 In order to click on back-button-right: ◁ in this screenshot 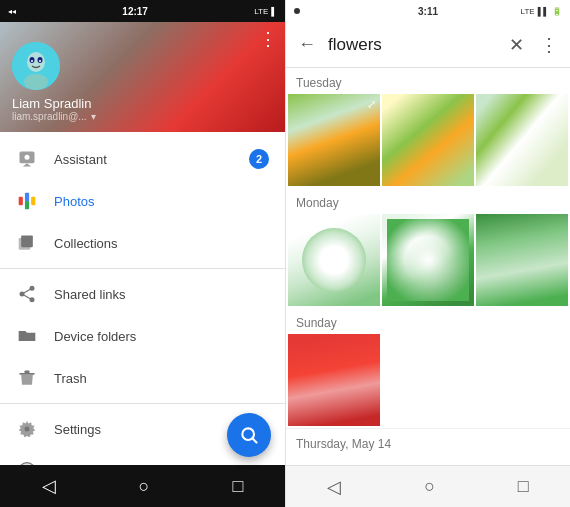, I will do `click(334, 487)`.